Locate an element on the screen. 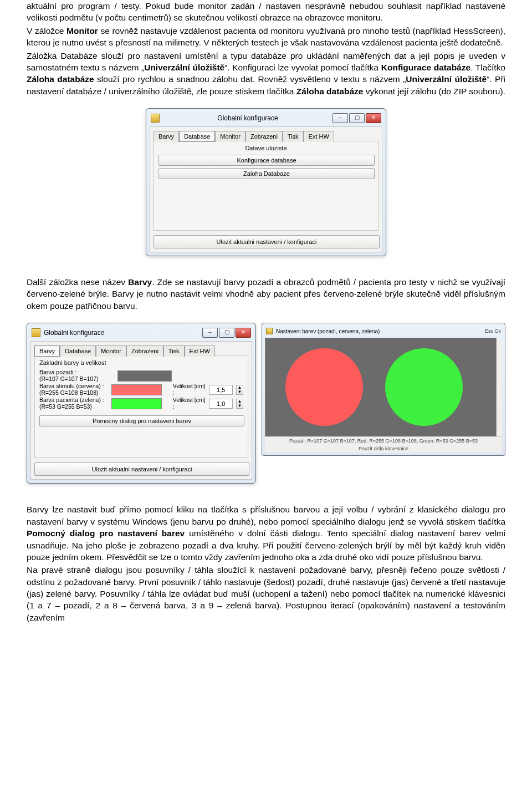 This screenshot has height=803, width=532. stimulus-size-label: Velikost [cm] : is located at coordinates (190, 389).